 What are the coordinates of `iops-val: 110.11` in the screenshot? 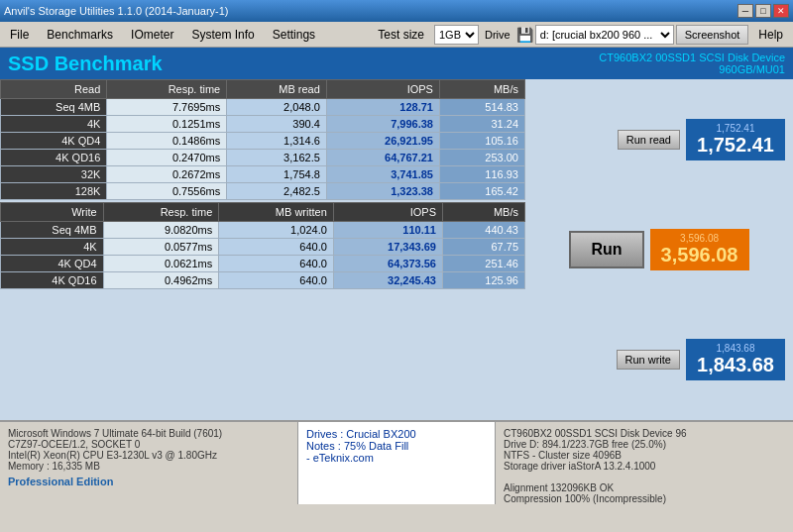 It's located at (388, 230).